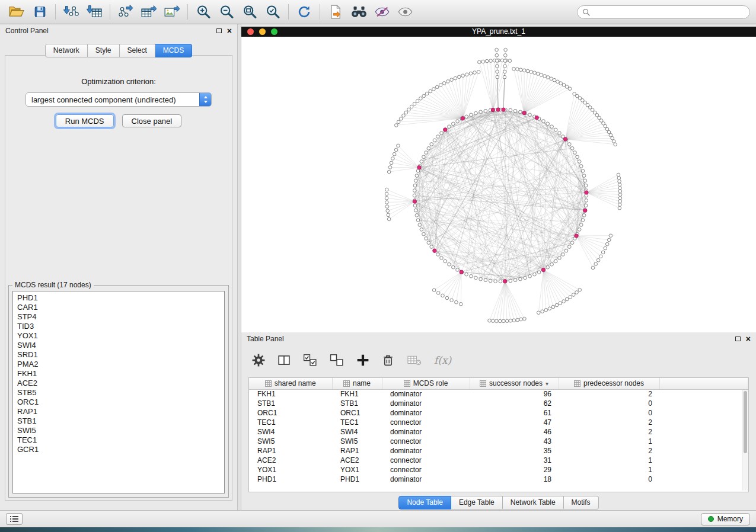 This screenshot has height=532, width=756. Describe the element at coordinates (514, 403) in the screenshot. I see `cell-successors: 62` at that location.